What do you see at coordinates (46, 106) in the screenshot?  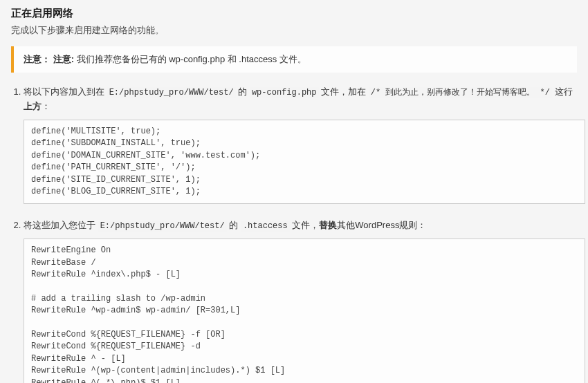 I see `step1-suffix2: ：` at bounding box center [46, 106].